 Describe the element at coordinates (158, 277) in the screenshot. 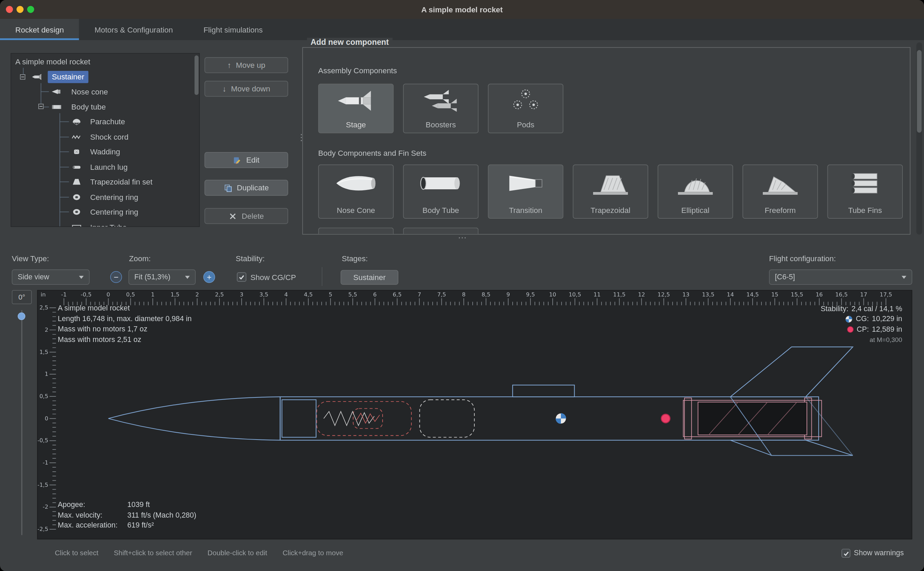

I see `zoom-value: Fit (51,3%)` at that location.